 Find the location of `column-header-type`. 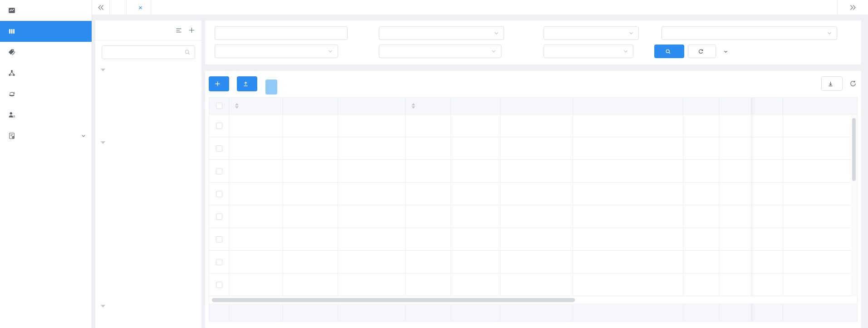

column-header-type is located at coordinates (372, 106).